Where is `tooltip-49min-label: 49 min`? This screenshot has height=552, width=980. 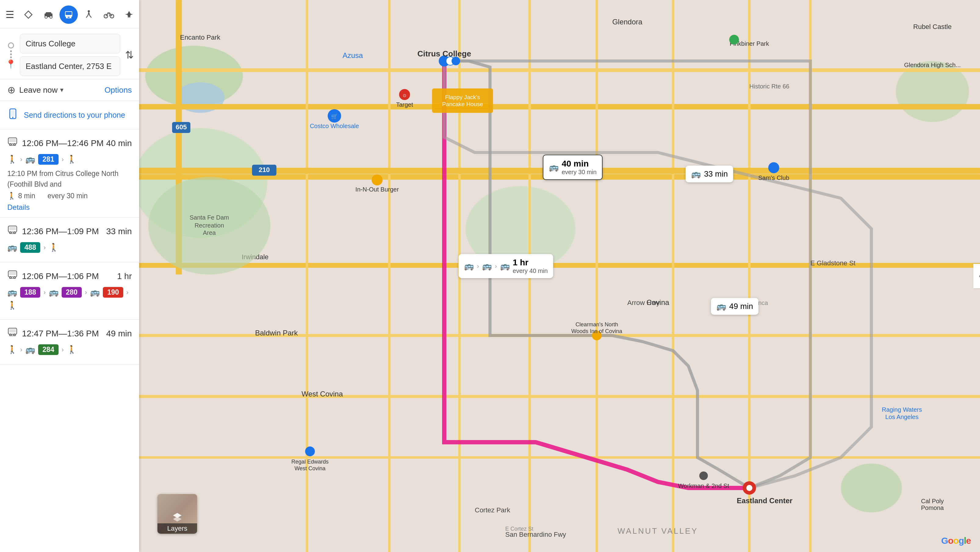 tooltip-49min-label: 49 min is located at coordinates (741, 306).